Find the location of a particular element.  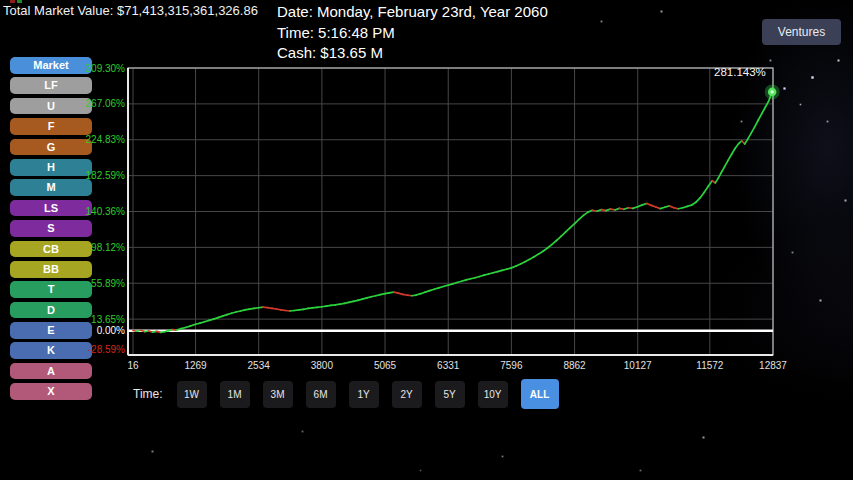

x-axis-tick-label: 7596 is located at coordinates (512, 366).